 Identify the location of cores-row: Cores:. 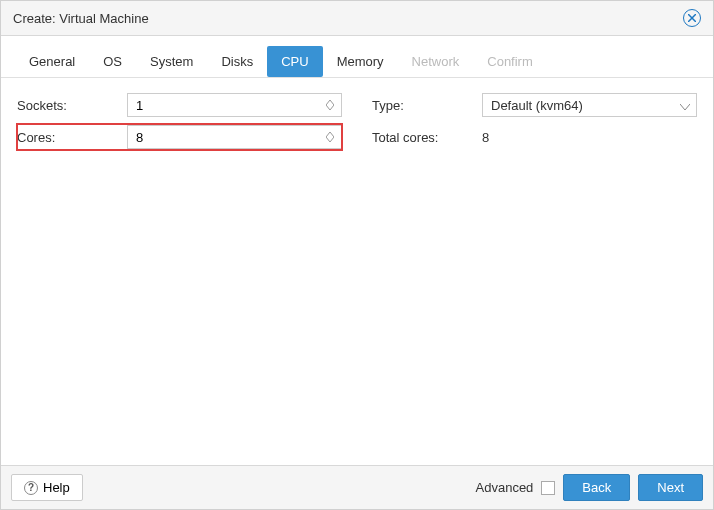
(180, 137).